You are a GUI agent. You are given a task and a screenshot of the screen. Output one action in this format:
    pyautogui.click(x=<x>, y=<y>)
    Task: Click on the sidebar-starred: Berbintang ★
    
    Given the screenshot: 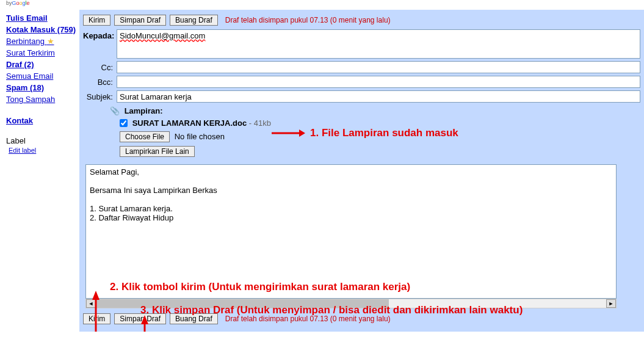 What is the action you would take?
    pyautogui.click(x=43, y=42)
    